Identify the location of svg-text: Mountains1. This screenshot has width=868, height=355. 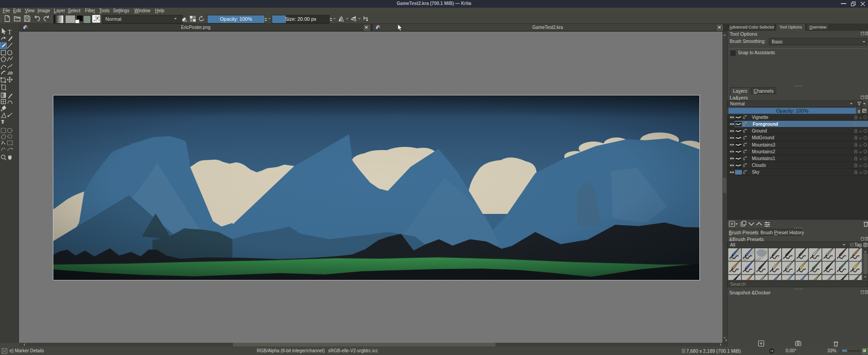
(764, 158).